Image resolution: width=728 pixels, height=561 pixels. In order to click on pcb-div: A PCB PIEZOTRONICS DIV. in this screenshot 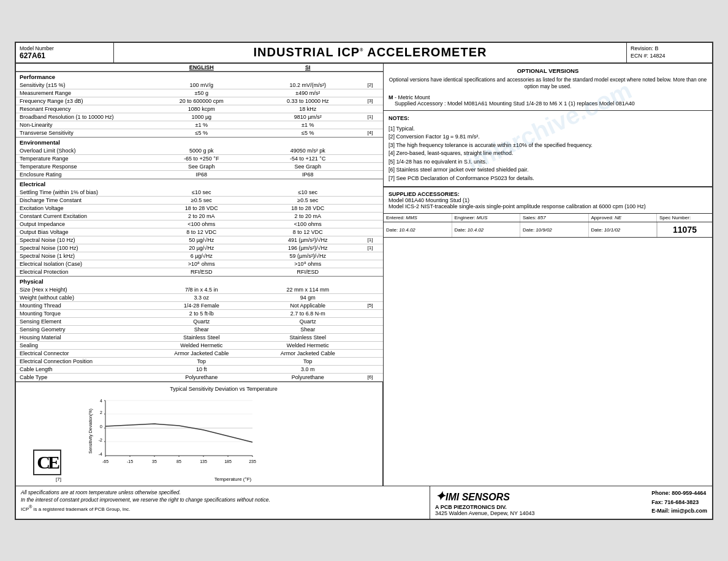, I will do `click(485, 507)`.